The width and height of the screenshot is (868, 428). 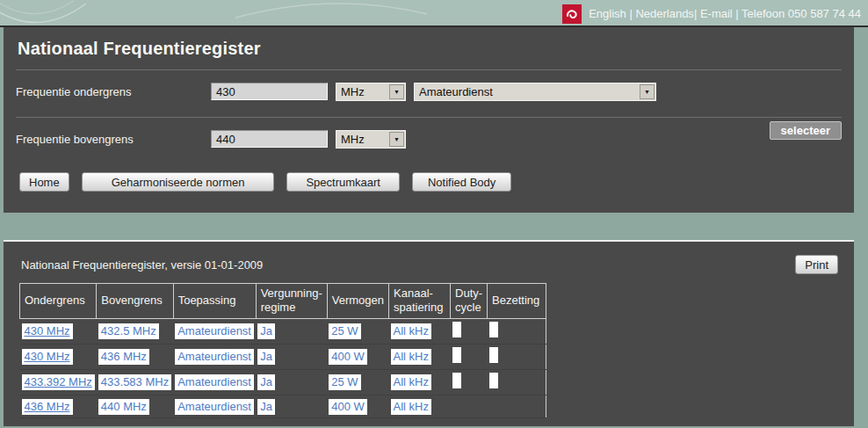 I want to click on bovengrens-link: 433.583 MHz, so click(x=135, y=382).